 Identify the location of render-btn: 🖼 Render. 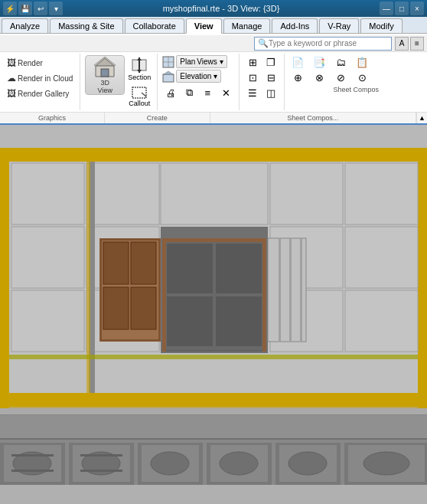
(40, 63).